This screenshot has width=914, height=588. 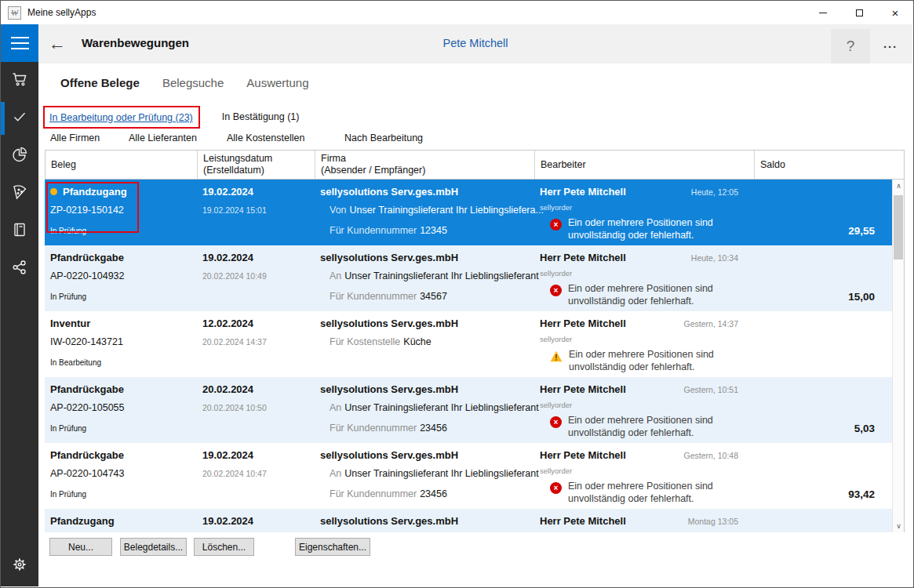 What do you see at coordinates (823, 13) in the screenshot?
I see `minimize-button` at bounding box center [823, 13].